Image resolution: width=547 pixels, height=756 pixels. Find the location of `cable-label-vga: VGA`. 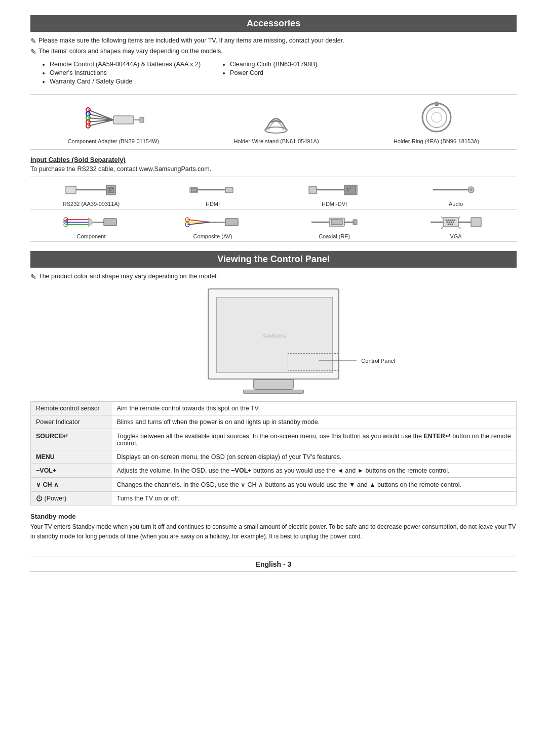

cable-label-vga: VGA is located at coordinates (456, 236).